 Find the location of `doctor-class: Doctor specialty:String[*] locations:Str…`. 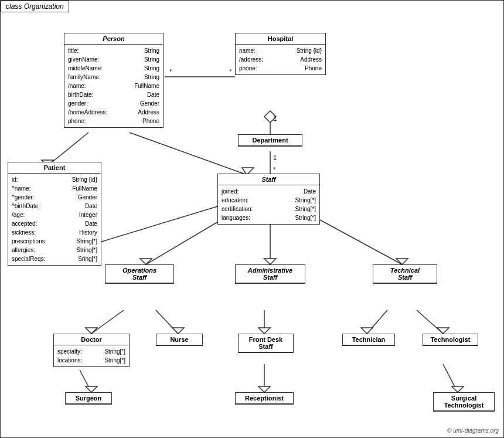

doctor-class: Doctor specialty:String[*] locations:Str… is located at coordinates (91, 351).